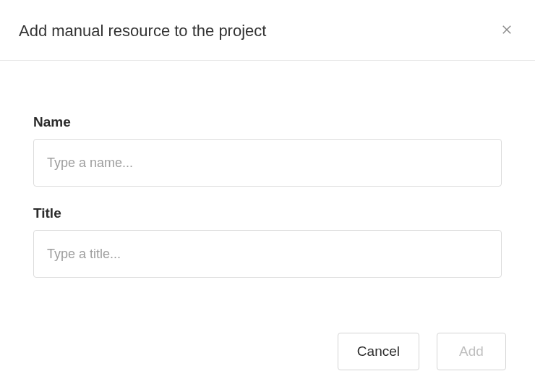 The width and height of the screenshot is (535, 392). I want to click on title-label: Title, so click(268, 213).